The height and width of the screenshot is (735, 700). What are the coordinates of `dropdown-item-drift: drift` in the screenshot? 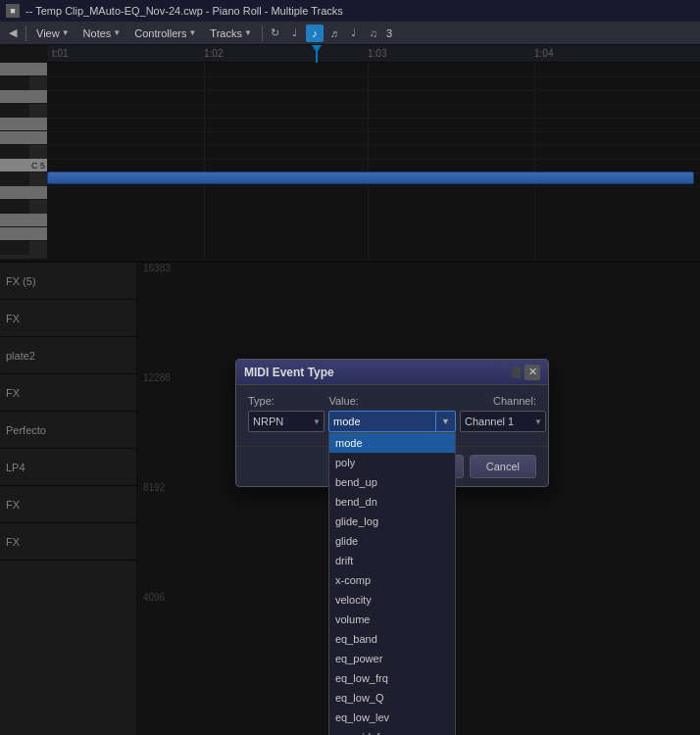 It's located at (392, 561).